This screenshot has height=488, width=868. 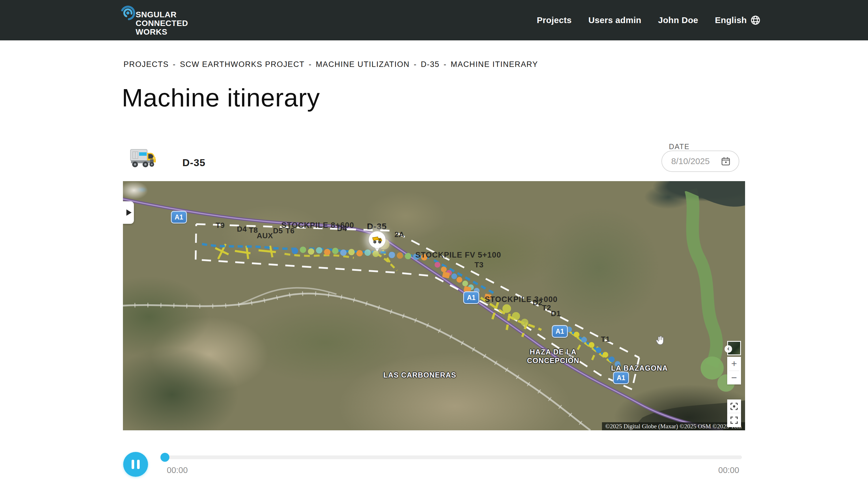 What do you see at coordinates (128, 13) in the screenshot?
I see `sngular-spiral-icon` at bounding box center [128, 13].